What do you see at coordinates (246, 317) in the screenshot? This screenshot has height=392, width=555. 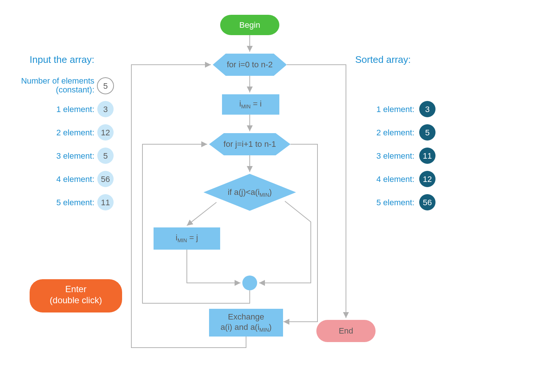 I see `svg-text: Exchange` at bounding box center [246, 317].